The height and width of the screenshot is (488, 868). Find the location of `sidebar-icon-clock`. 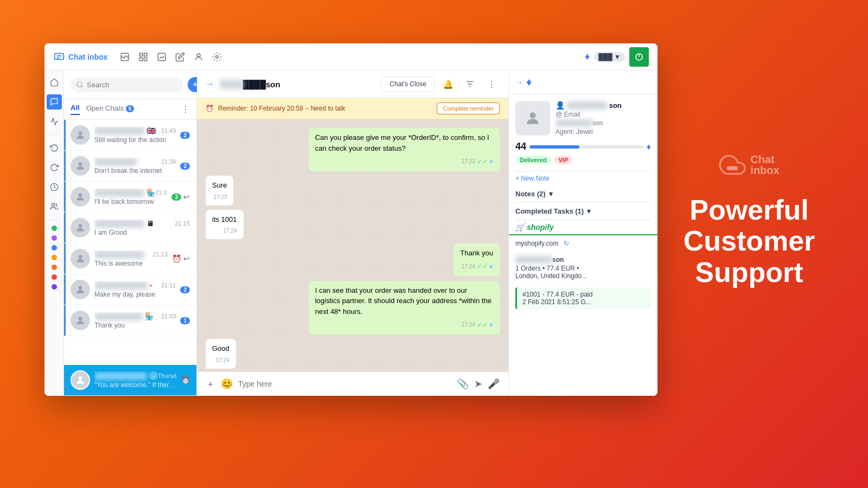

sidebar-icon-clock is located at coordinates (54, 187).